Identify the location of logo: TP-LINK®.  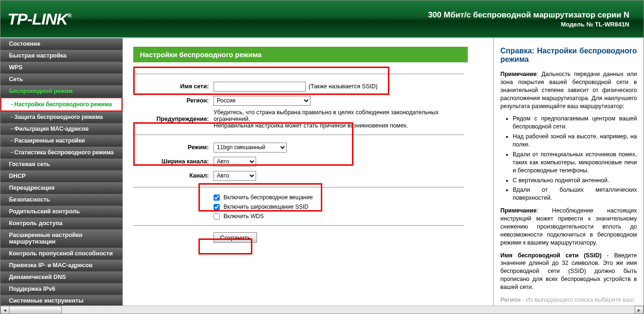
(40, 19).